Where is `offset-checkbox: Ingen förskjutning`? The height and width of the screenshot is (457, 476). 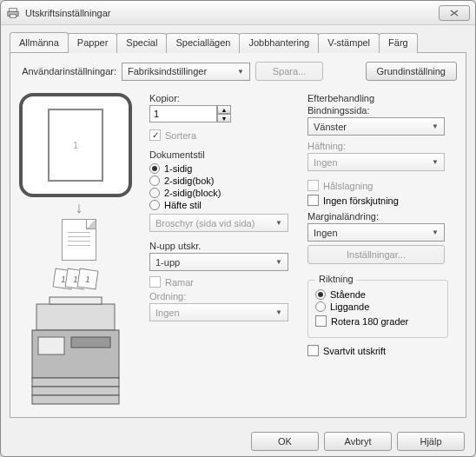
offset-checkbox: Ingen förskjutning is located at coordinates (378, 200).